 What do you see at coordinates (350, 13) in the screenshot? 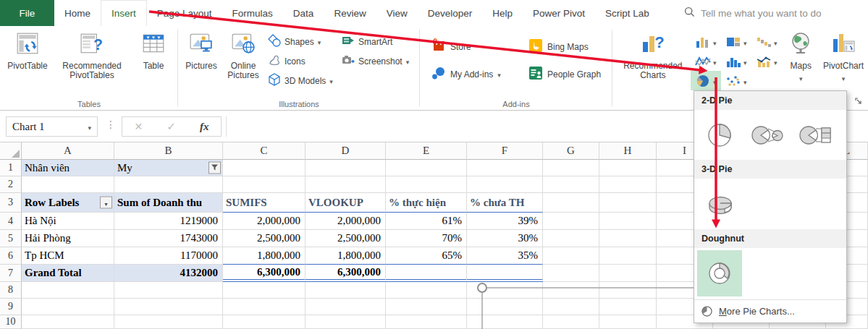
I see `tab-review: Review` at bounding box center [350, 13].